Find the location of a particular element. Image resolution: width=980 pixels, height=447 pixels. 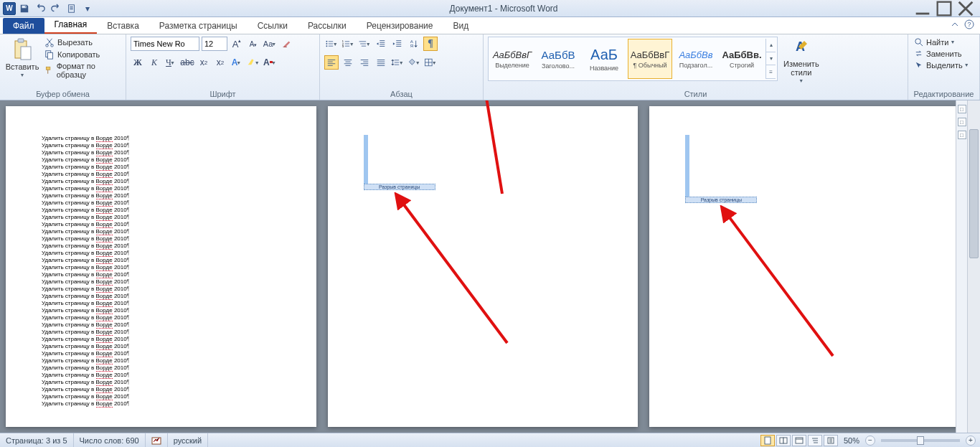

view-outline-button is located at coordinates (815, 441).